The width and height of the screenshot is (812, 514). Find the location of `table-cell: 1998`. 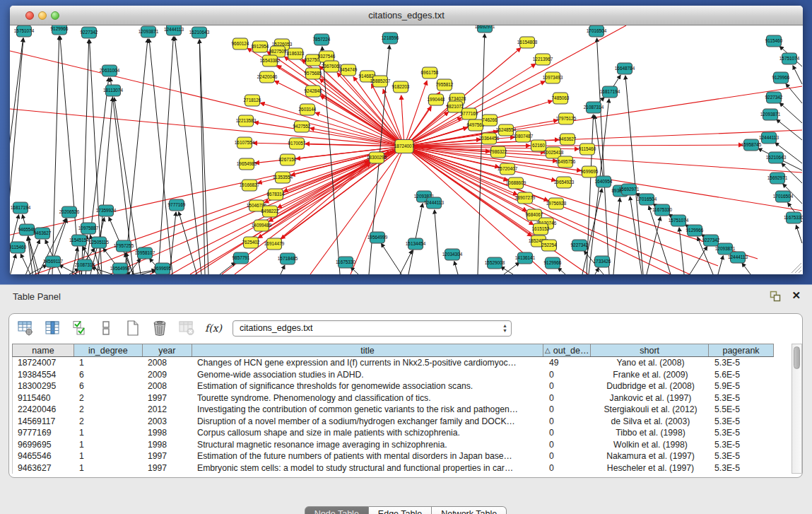

table-cell: 1998 is located at coordinates (167, 445).